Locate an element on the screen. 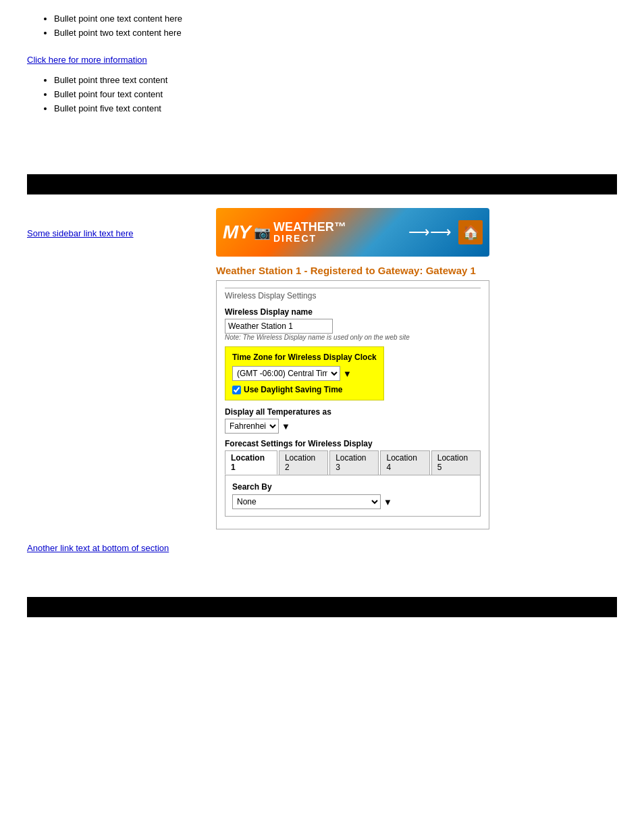 This screenshot has height=834, width=644. temperature-select: Fahrenheit Celsius is located at coordinates (252, 426).